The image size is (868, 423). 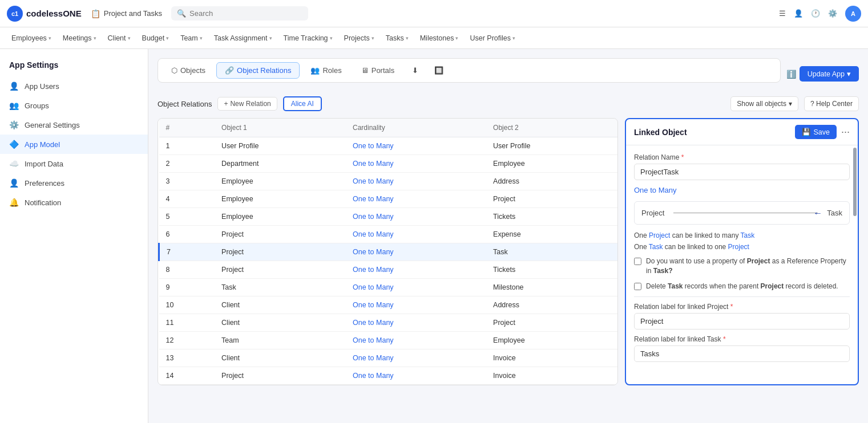 What do you see at coordinates (308, 38) in the screenshot?
I see `sidebar-item-time-tracking: Time Tracking ▾` at bounding box center [308, 38].